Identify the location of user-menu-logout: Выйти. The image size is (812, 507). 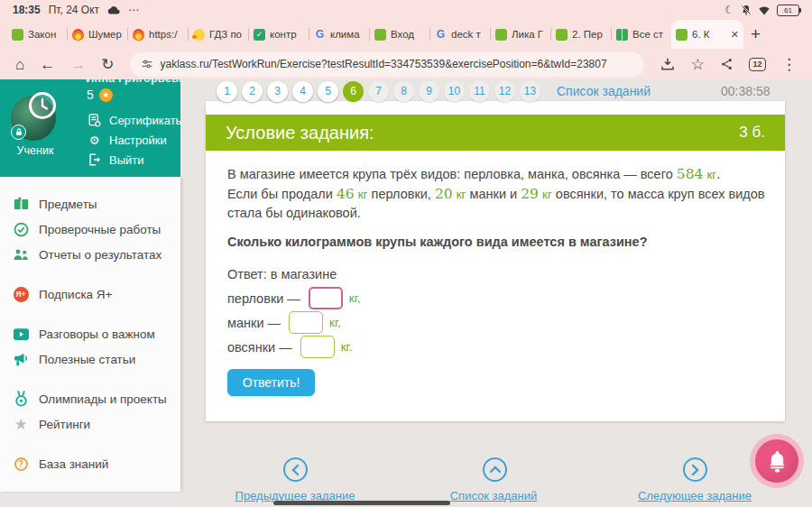
(134, 160).